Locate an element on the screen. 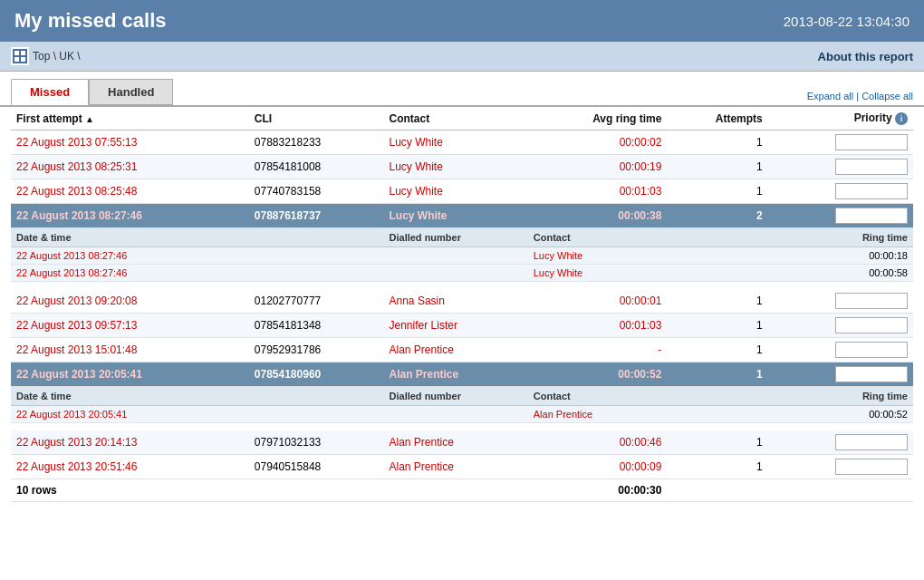  footer-total-avg: 00:00:30 is located at coordinates (598, 491).